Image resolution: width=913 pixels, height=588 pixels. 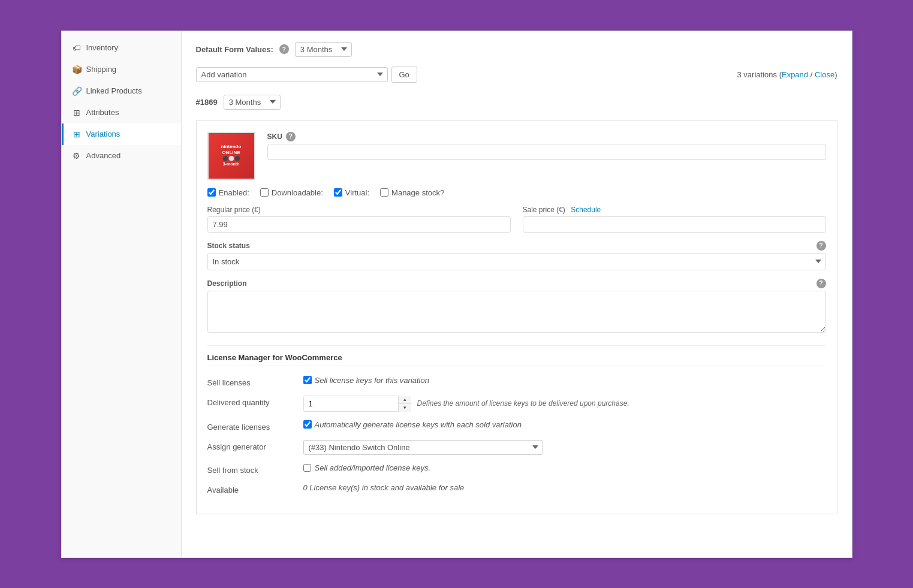 What do you see at coordinates (517, 193) in the screenshot?
I see `checkboxes-row: Enabled: Downloadable: Virtual: Manage s…` at bounding box center [517, 193].